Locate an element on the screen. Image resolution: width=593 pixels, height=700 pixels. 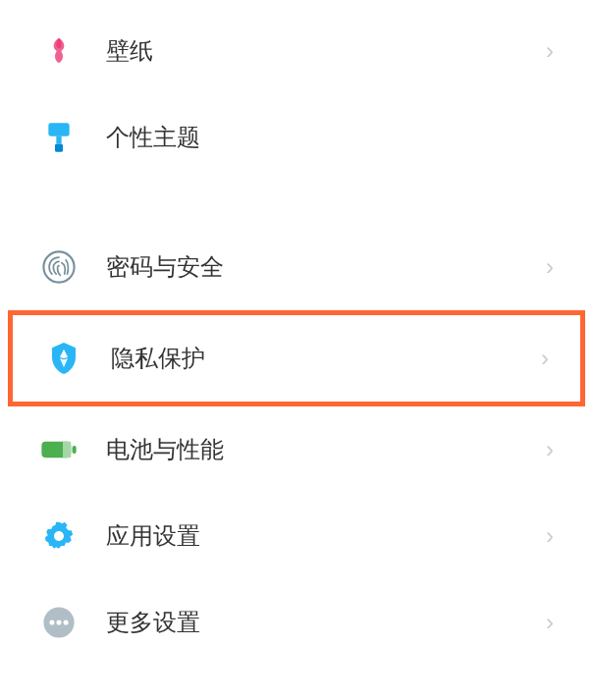
themes-label: 个性主题 is located at coordinates (330, 137).